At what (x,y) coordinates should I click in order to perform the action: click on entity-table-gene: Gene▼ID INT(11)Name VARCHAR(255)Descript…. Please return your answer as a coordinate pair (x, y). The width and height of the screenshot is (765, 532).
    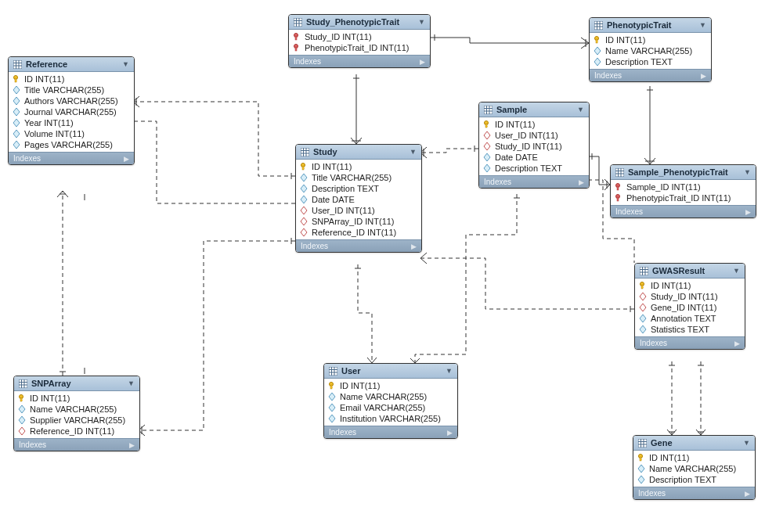
    Looking at the image, I should click on (694, 468).